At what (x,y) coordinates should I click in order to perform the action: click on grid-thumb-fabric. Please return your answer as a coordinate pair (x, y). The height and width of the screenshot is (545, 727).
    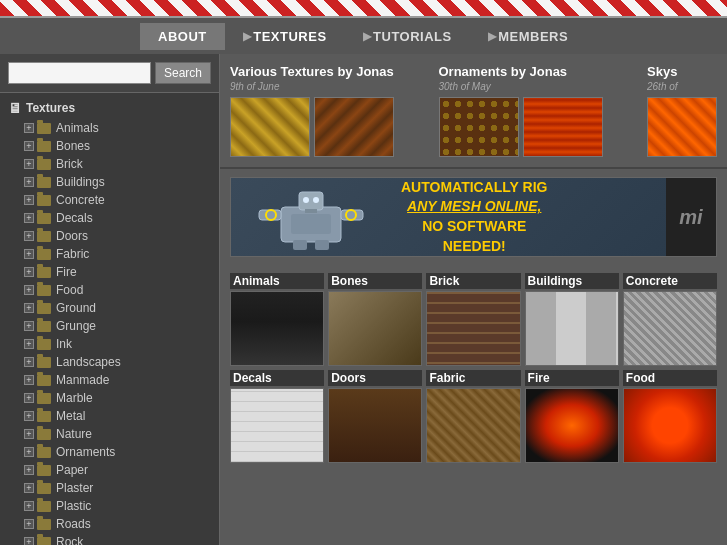
    Looking at the image, I should click on (473, 426).